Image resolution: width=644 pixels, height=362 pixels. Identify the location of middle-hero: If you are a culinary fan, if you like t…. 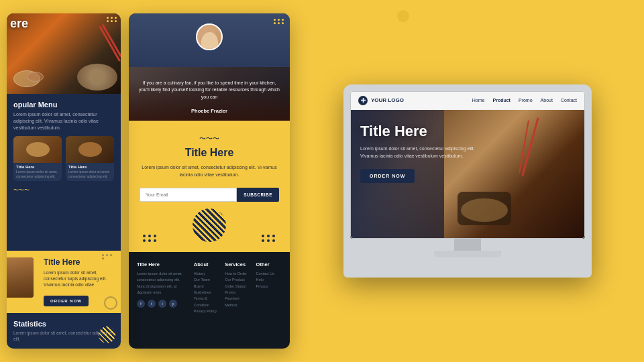
(209, 67).